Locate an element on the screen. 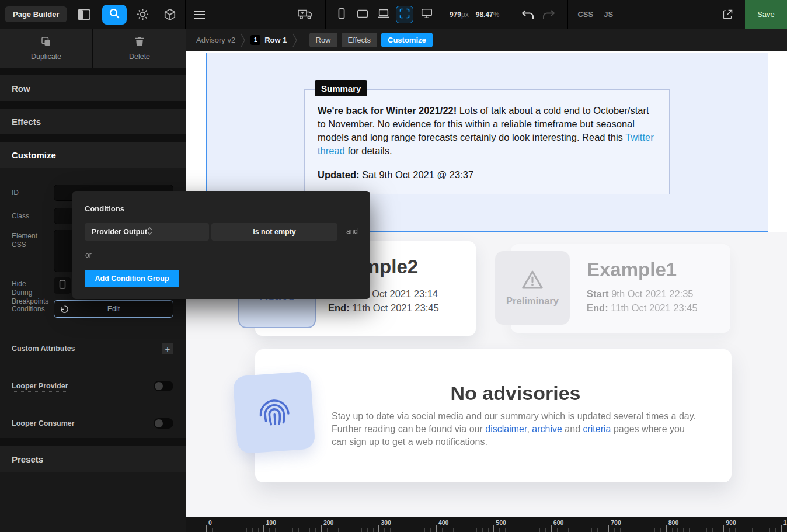 This screenshot has width=787, height=532. topbar-left: Page Builder is located at coordinates (93, 15).